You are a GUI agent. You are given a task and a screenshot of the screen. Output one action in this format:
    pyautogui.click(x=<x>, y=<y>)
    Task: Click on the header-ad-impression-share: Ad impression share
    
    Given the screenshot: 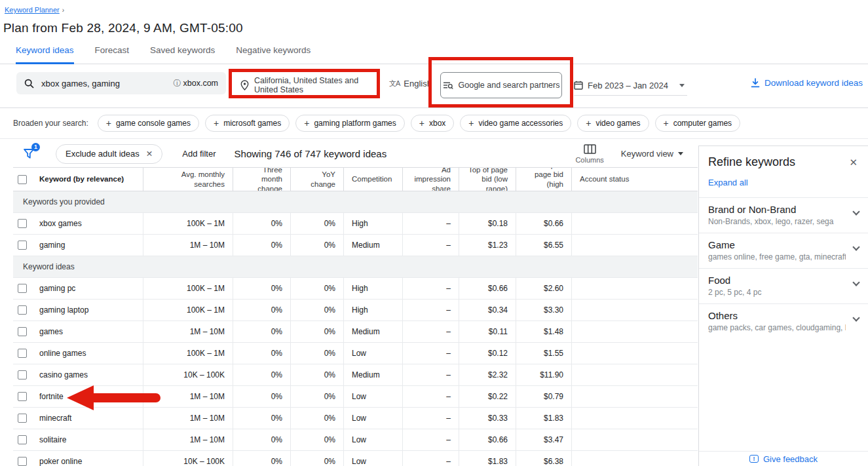 What is the action you would take?
    pyautogui.click(x=430, y=180)
    